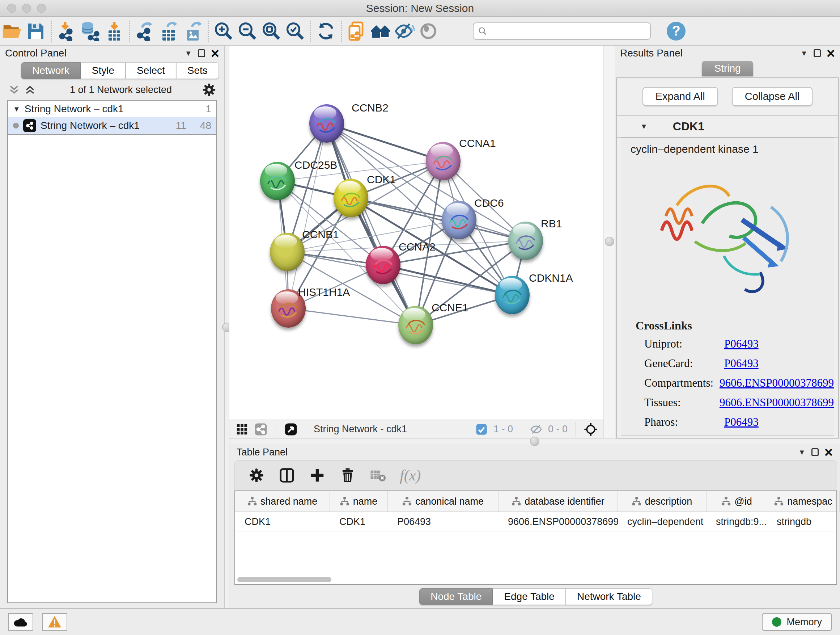 The image size is (840, 635). I want to click on tab-style: Style, so click(103, 71).